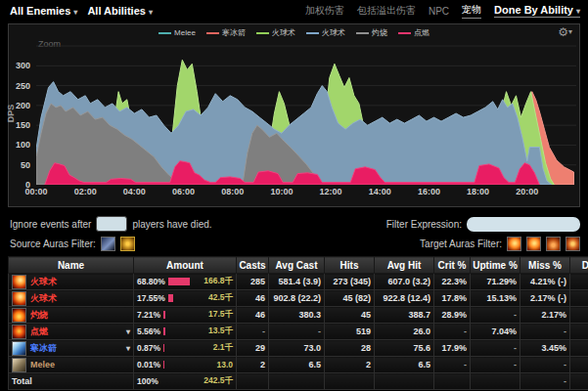 This screenshot has width=588, height=391. Describe the element at coordinates (252, 282) in the screenshot. I see `casts-cell: 285` at that location.